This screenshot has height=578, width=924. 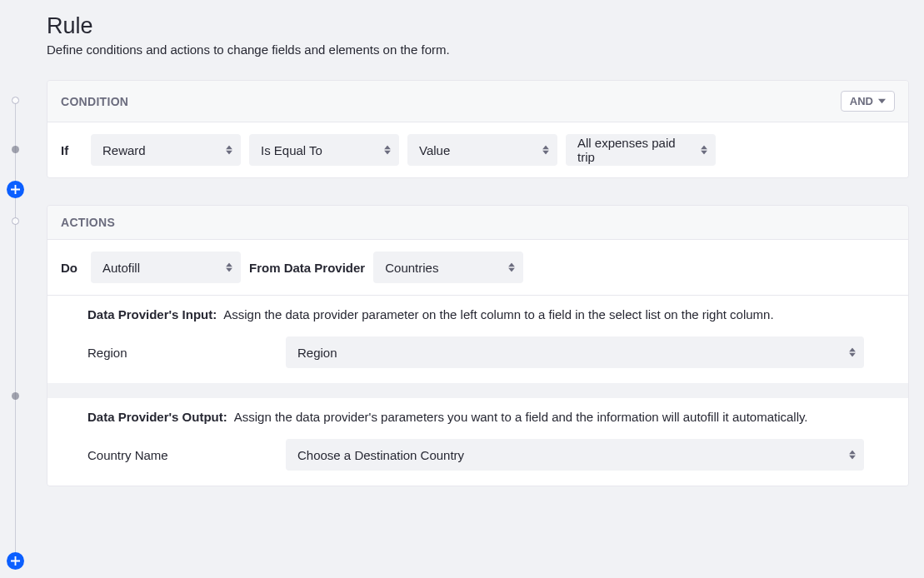 I want to click on actions-row: Do Autofill From Data Provider Countries, so click(x=478, y=267).